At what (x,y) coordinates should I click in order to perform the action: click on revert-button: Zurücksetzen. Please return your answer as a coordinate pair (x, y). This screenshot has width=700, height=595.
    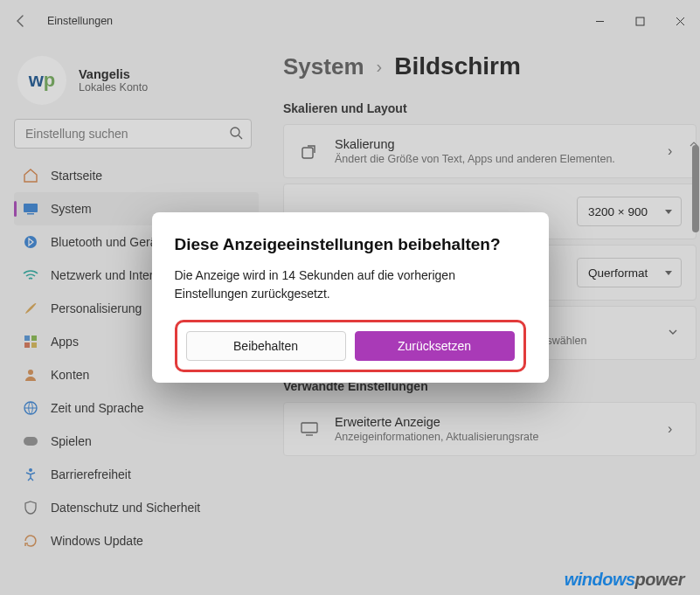
    Looking at the image, I should click on (435, 346).